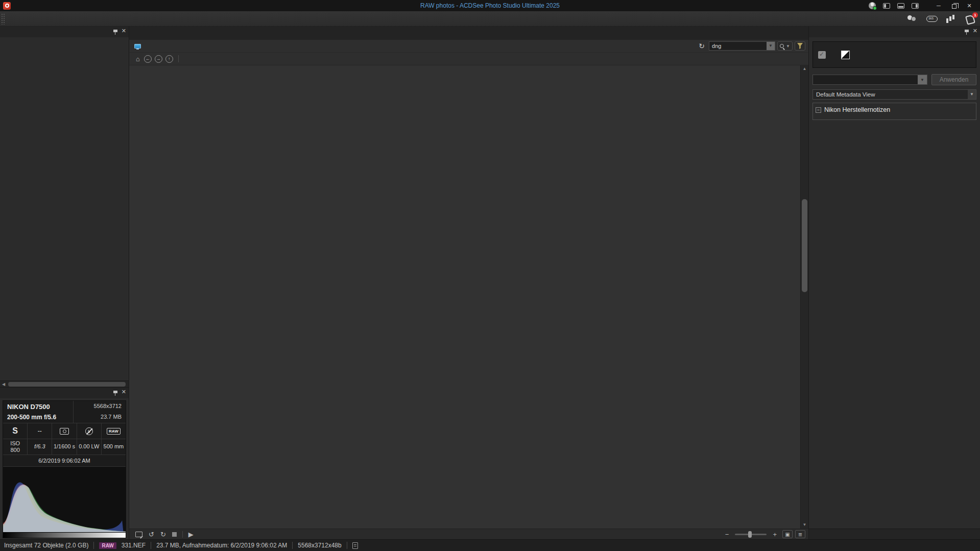 The width and height of the screenshot is (980, 551). What do you see at coordinates (870, 80) in the screenshot?
I see `label-combobox: ▼` at bounding box center [870, 80].